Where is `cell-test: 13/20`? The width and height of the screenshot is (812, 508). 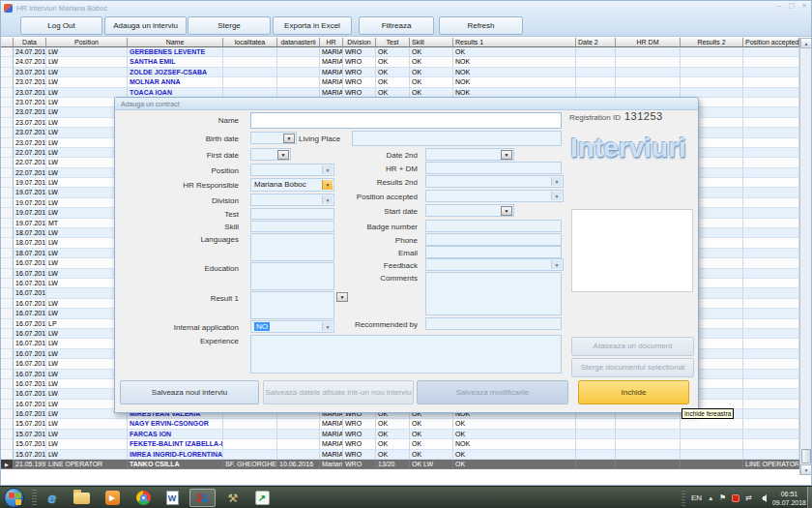 cell-test: 13/20 is located at coordinates (392, 464).